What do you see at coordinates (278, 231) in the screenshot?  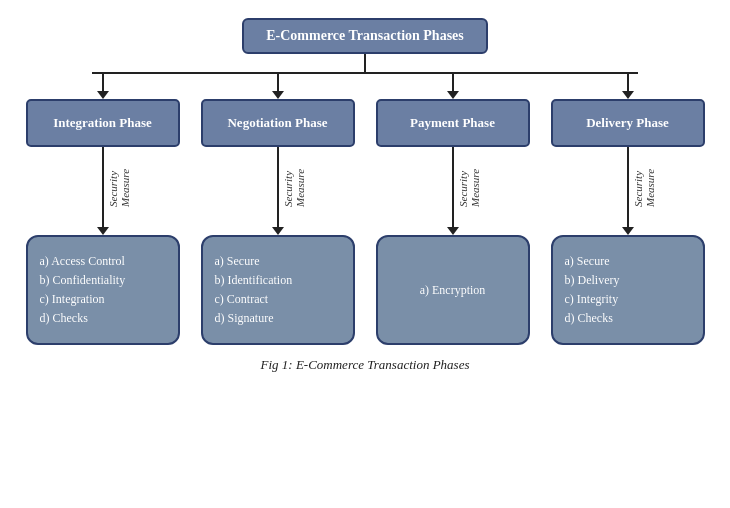 I see `arrow-security-negotiation` at bounding box center [278, 231].